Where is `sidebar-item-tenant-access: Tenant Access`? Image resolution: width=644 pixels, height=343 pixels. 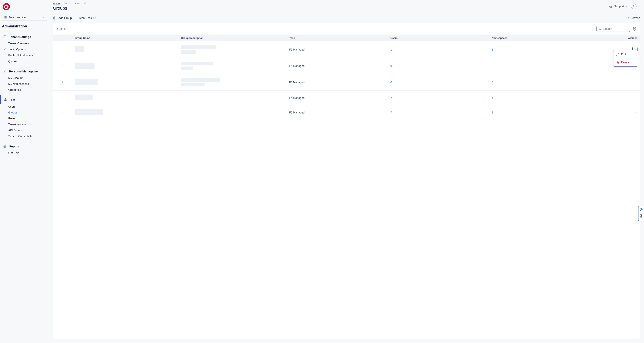 sidebar-item-tenant-access: Tenant Access is located at coordinates (24, 124).